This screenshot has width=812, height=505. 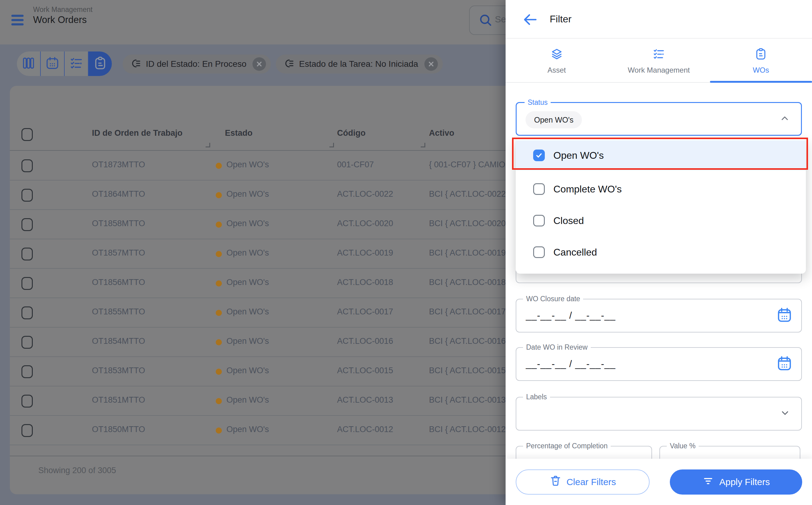 What do you see at coordinates (64, 64) in the screenshot?
I see `view-switcher` at bounding box center [64, 64].